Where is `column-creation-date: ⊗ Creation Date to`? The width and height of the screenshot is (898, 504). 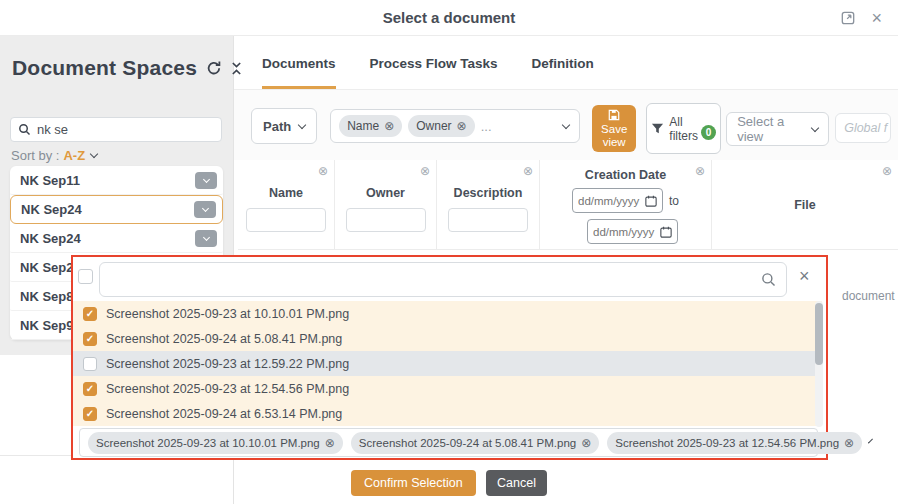
column-creation-date: ⊗ Creation Date to is located at coordinates (626, 204).